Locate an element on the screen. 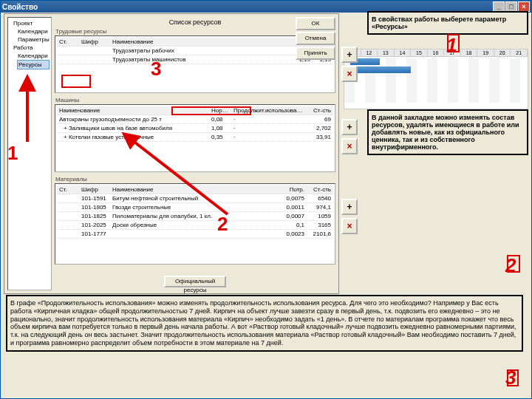 This screenshot has height=399, width=532. tree-work: Работа is located at coordinates (31, 47).